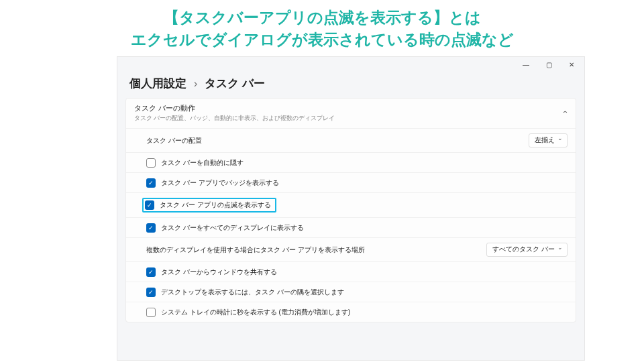 This screenshot has height=362, width=644. I want to click on row-share-window: ✓ タスク バーからウィンドウを共有する, so click(351, 272).